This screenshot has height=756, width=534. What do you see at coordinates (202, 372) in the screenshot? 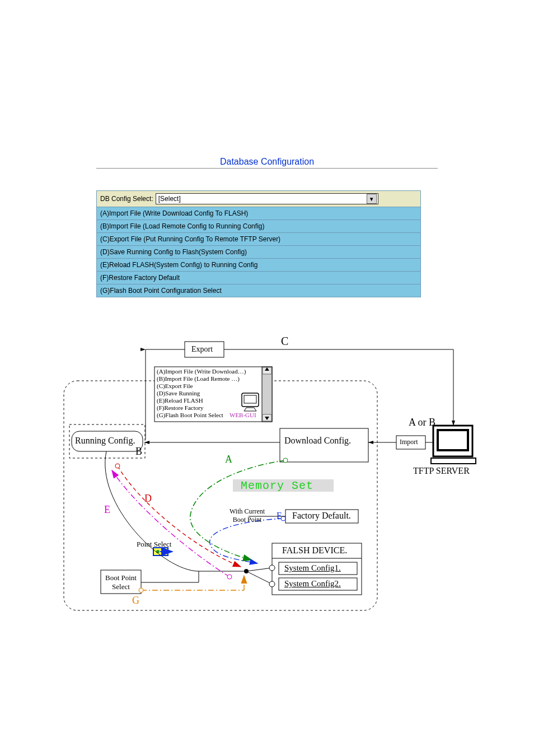
I see `dropdown-line: (A)Import File (Write Download…)` at bounding box center [202, 372].